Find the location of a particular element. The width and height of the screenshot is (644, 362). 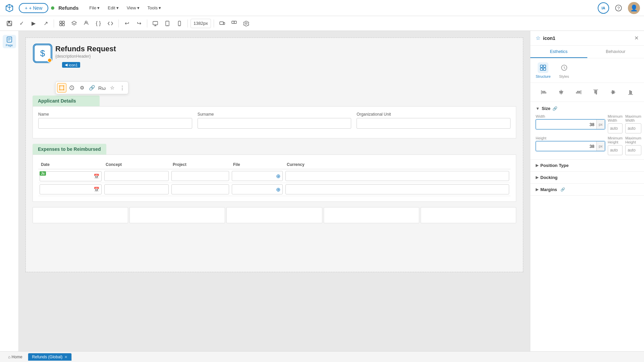

align-center-v is located at coordinates (613, 92).